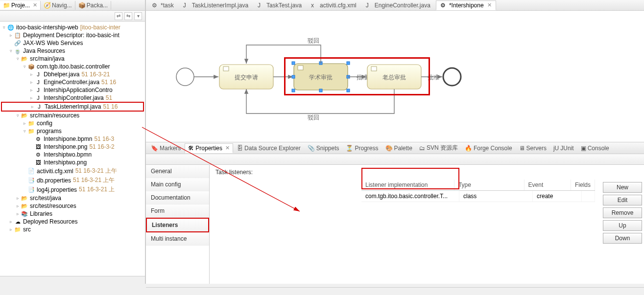 This screenshot has height=295, width=644. I want to click on tree-item: ▹📂src/test/java, so click(72, 198).